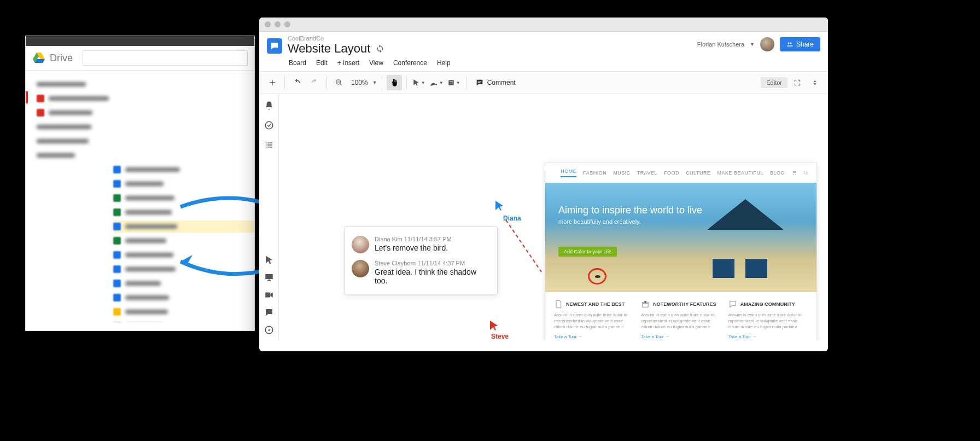 The image size is (980, 441). I want to click on cart-icon, so click(794, 173).